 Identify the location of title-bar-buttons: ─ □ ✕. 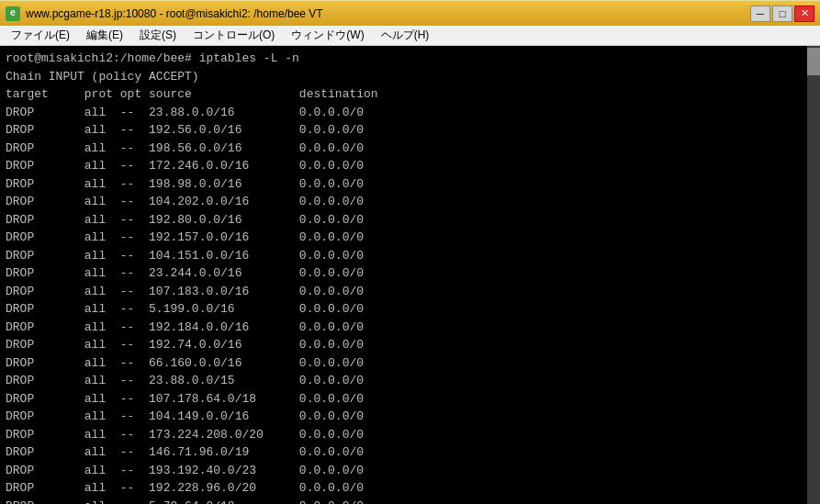
(782, 14).